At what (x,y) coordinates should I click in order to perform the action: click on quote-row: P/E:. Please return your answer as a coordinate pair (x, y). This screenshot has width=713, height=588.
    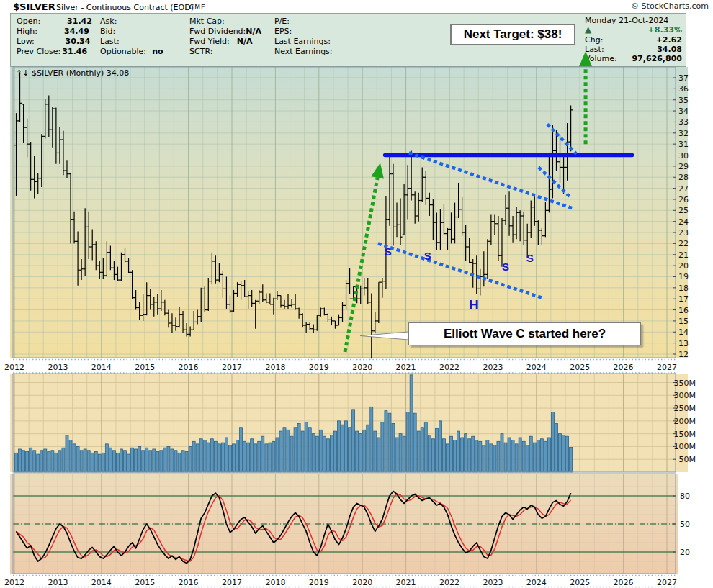
    Looking at the image, I should click on (304, 22).